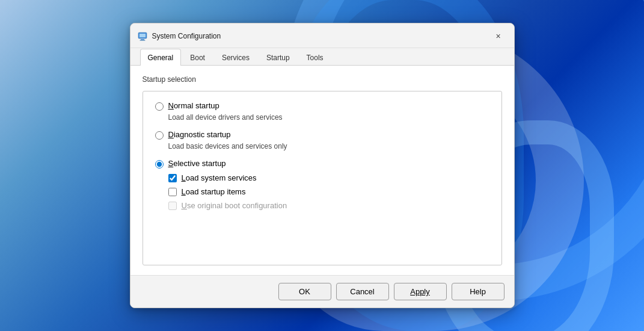  I want to click on normal-startup-label: Normal startup, so click(194, 106).